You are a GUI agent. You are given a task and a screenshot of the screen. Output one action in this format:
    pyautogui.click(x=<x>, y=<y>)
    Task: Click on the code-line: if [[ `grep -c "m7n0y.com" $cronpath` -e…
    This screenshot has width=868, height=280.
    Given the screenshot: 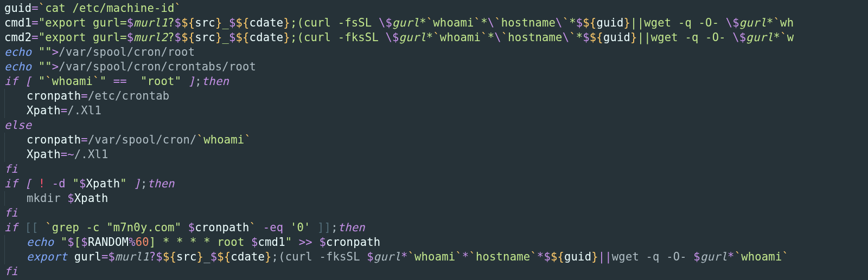 What is the action you would take?
    pyautogui.click(x=184, y=227)
    